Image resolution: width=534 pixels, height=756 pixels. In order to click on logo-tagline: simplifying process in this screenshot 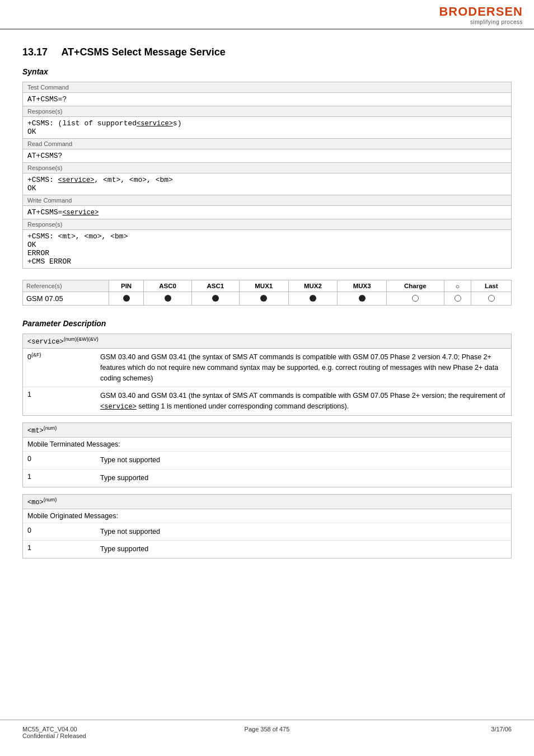, I will do `click(481, 22)`.